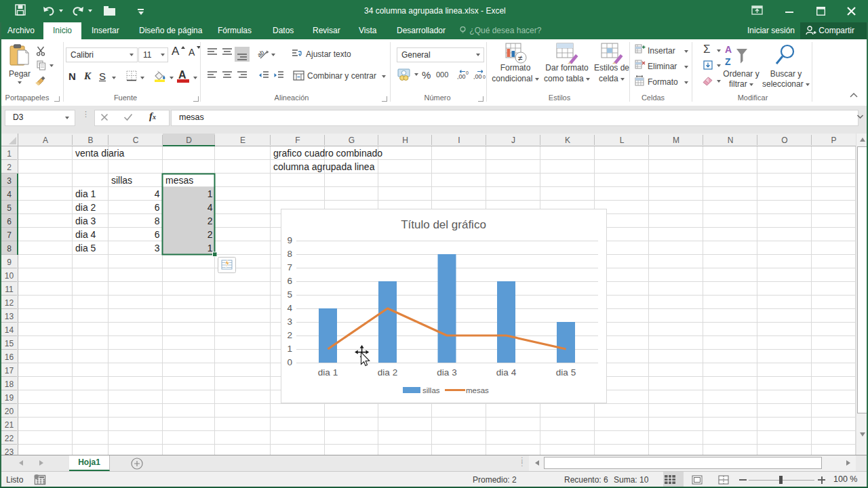 The width and height of the screenshot is (868, 488). Describe the element at coordinates (297, 140) in the screenshot. I see `svg-text: F` at that location.